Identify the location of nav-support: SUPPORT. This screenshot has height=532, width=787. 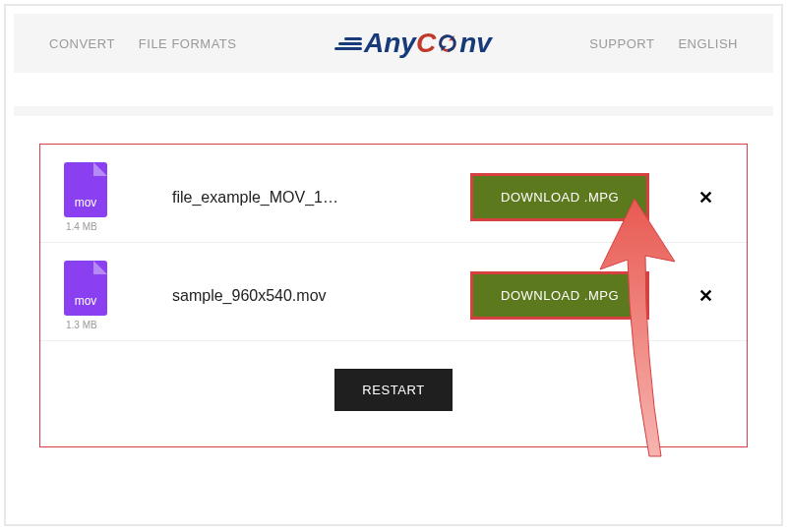
(622, 43).